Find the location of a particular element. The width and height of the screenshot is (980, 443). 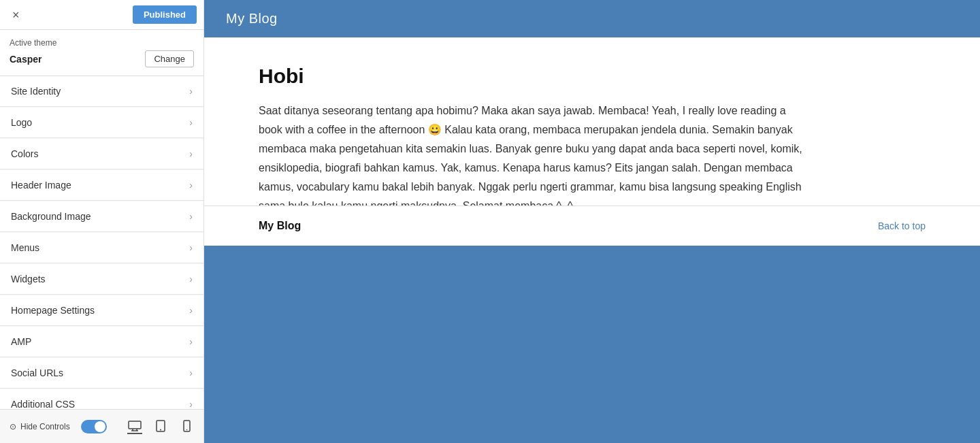

theme-name: Casper is located at coordinates (26, 59).